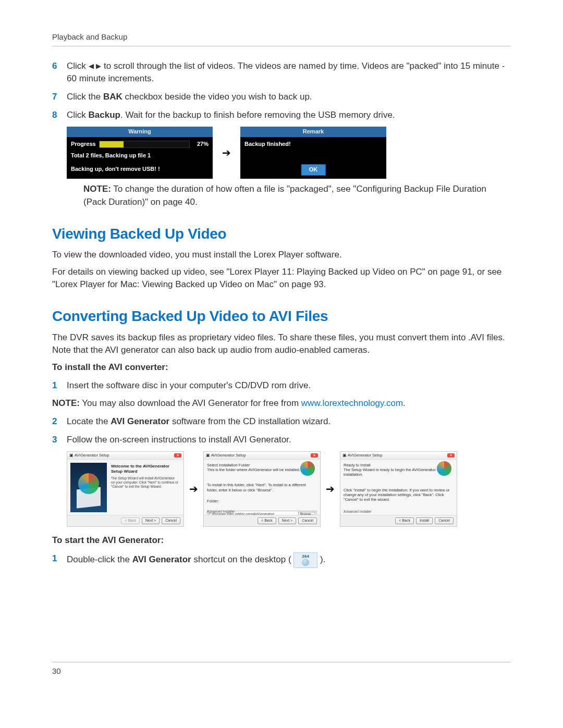 This screenshot has height=728, width=563. Describe the element at coordinates (313, 144) in the screenshot. I see `finished-message: Backup finished!` at that location.